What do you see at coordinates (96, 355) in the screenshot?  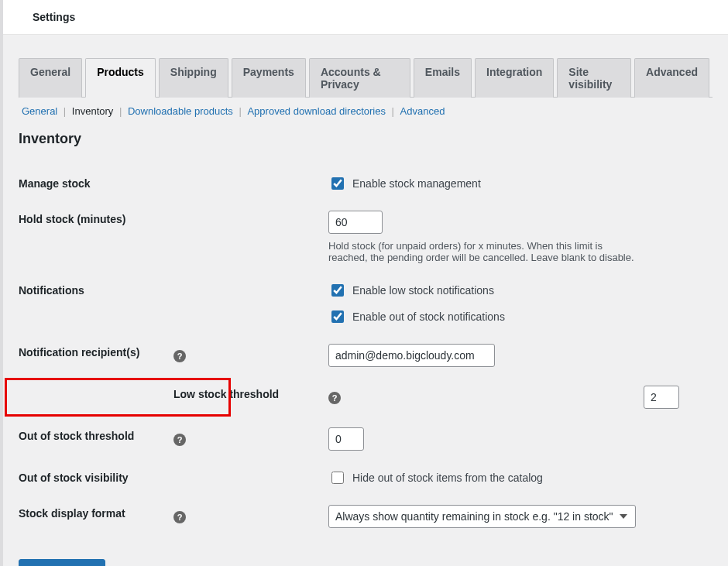 I see `label-recipients: Notification recipient(s)` at bounding box center [96, 355].